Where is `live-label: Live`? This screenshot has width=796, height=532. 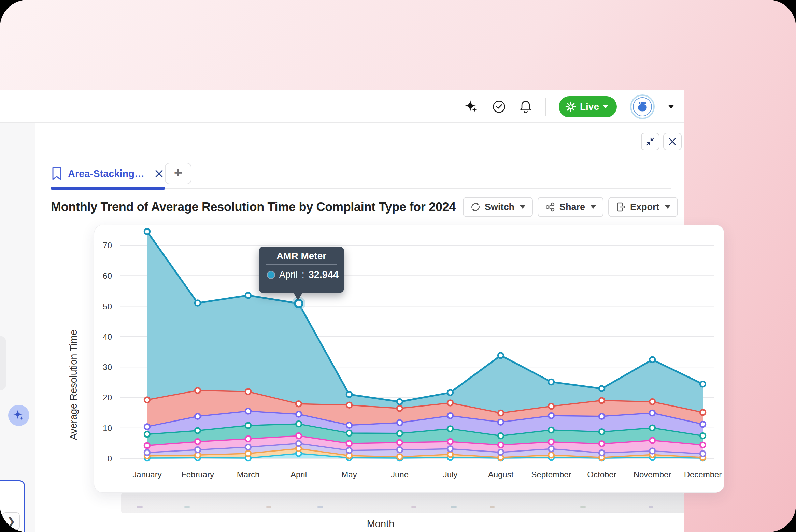
live-label: Live is located at coordinates (589, 107).